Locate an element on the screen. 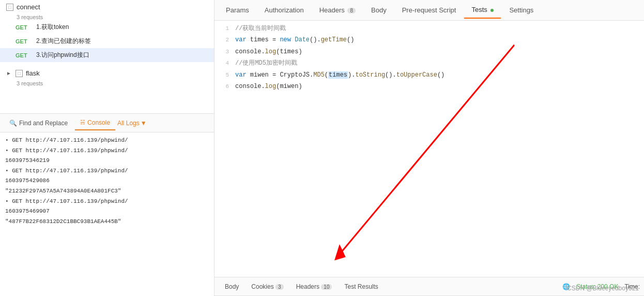  all-logs-label: All Logs is located at coordinates (128, 123).